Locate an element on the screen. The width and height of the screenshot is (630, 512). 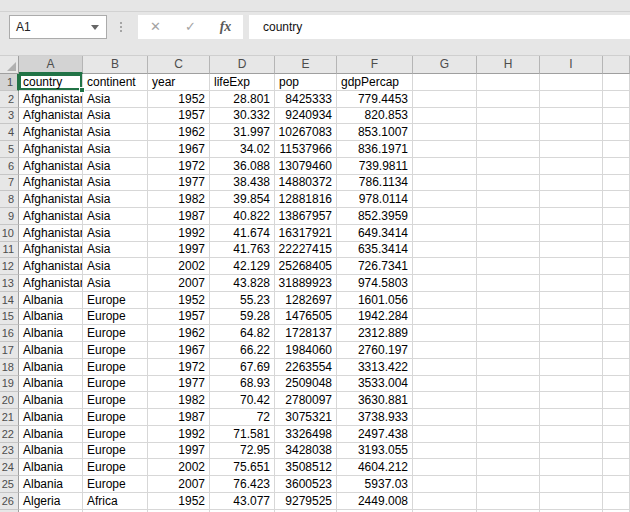
cell-C16: 1962 is located at coordinates (179, 334).